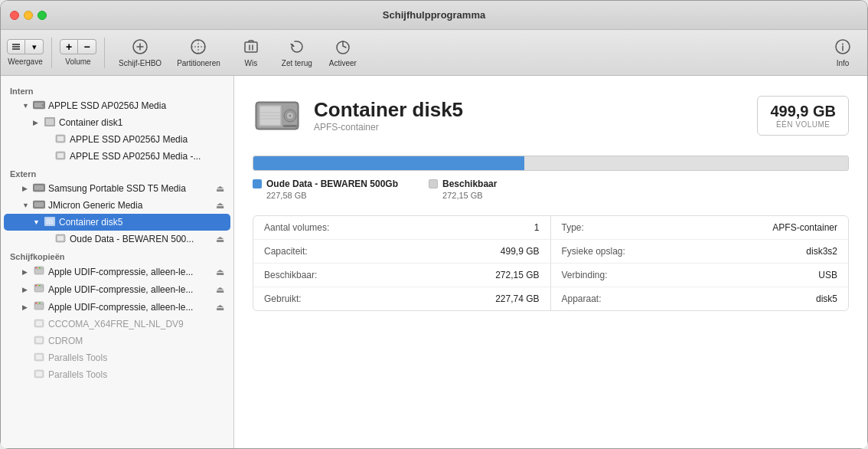  Describe the element at coordinates (117, 375) in the screenshot. I see `sidebar-item-parallels2: ▶ Parallels Tools` at that location.